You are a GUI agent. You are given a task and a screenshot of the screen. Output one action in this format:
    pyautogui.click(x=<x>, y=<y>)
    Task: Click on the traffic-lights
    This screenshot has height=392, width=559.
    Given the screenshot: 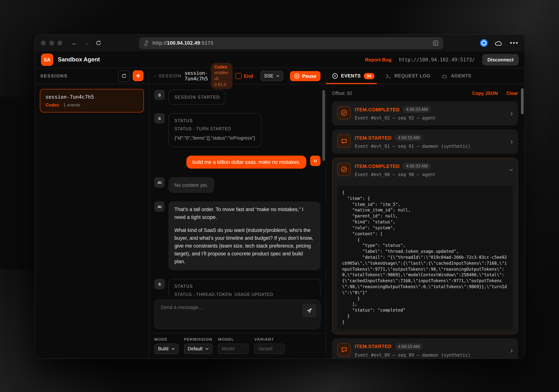 What is the action you would take?
    pyautogui.click(x=52, y=43)
    